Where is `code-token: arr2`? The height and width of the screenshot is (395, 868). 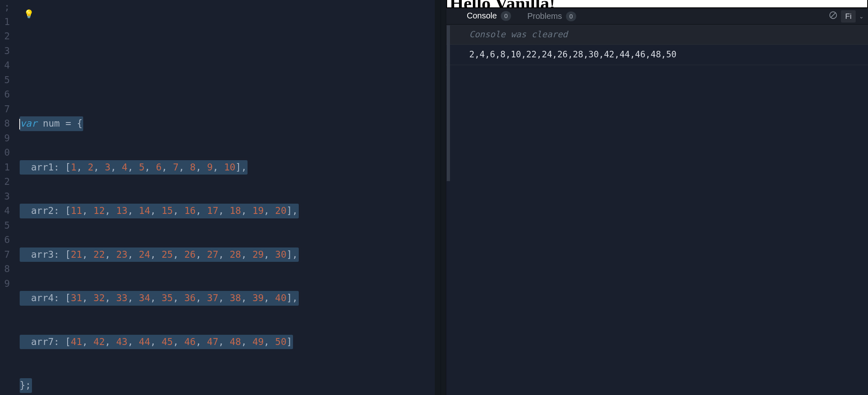 code-token: arr2 is located at coordinates (43, 211).